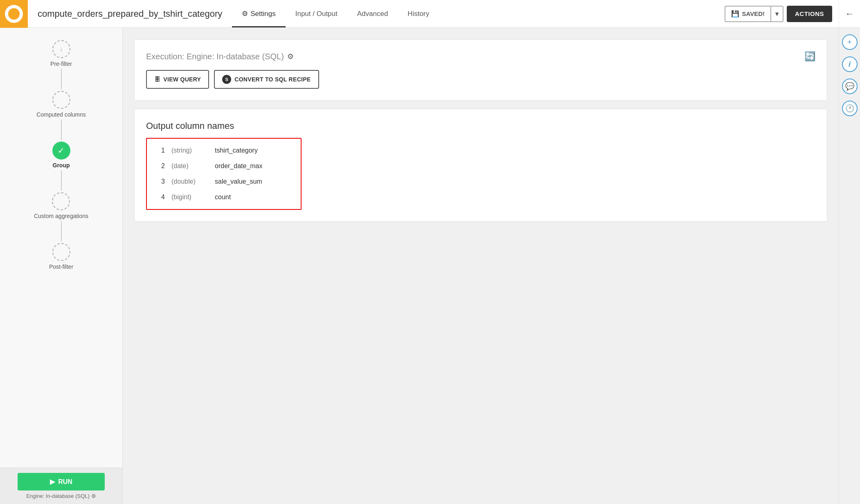  I want to click on clock-icon: 🕐, so click(850, 108).